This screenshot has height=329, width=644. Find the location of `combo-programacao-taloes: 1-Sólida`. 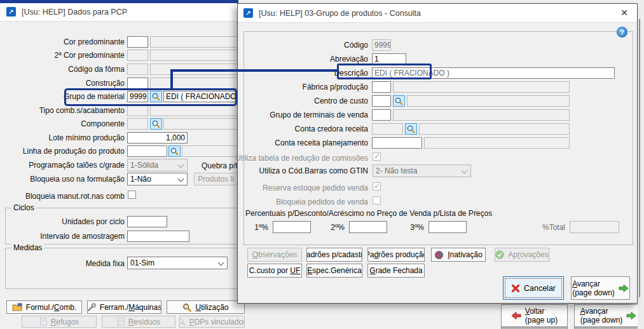

combo-programacao-taloes: 1-Sólida is located at coordinates (158, 165).